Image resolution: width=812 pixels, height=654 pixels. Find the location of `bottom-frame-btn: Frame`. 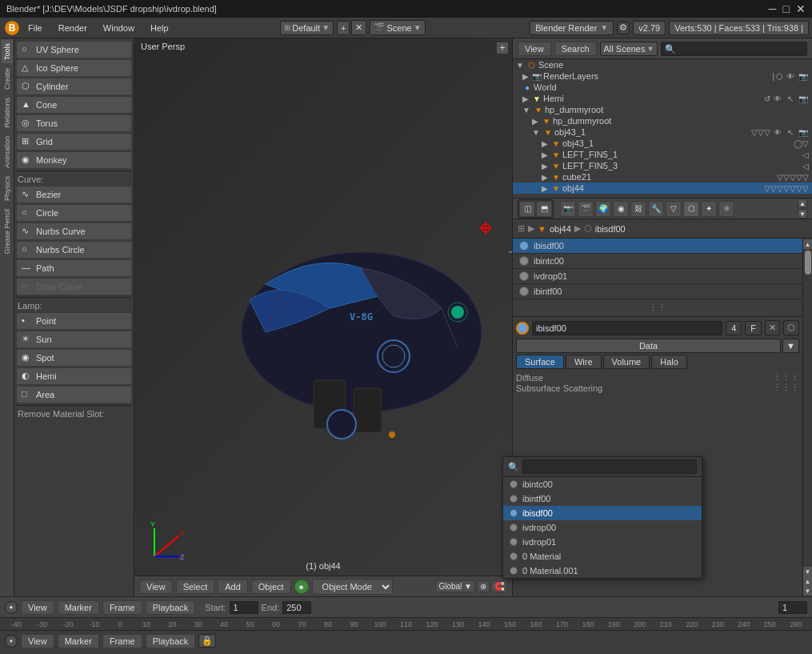

bottom-frame-btn: Frame is located at coordinates (122, 641).